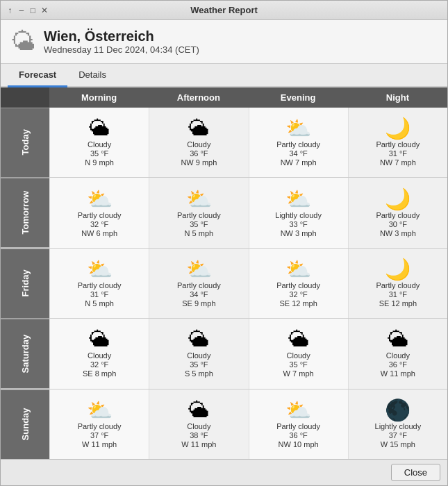 The image size is (448, 486). Describe the element at coordinates (199, 294) in the screenshot. I see `weather-temp-2-1: 34 °F` at that location.